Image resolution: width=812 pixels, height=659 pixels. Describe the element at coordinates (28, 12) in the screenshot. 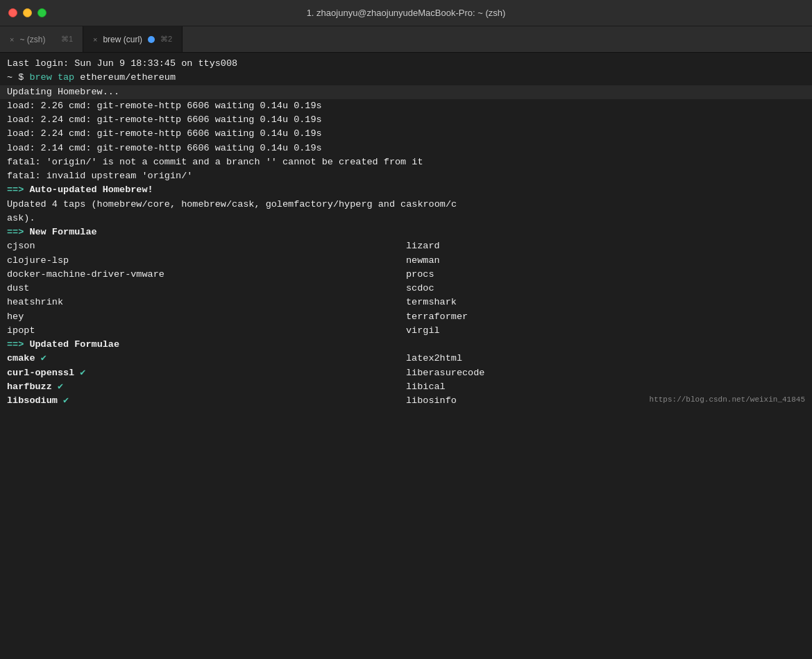

I see `traffic-lights` at that location.